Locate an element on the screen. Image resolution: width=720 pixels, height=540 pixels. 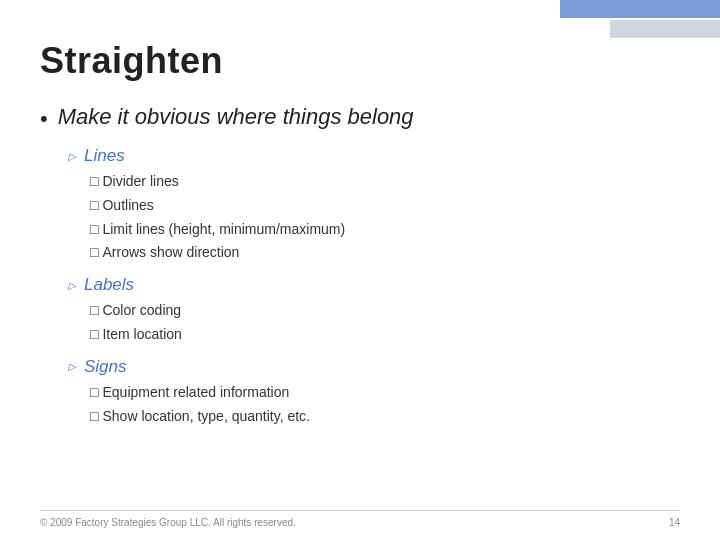
item-text: Divider lines is located at coordinates (140, 182).